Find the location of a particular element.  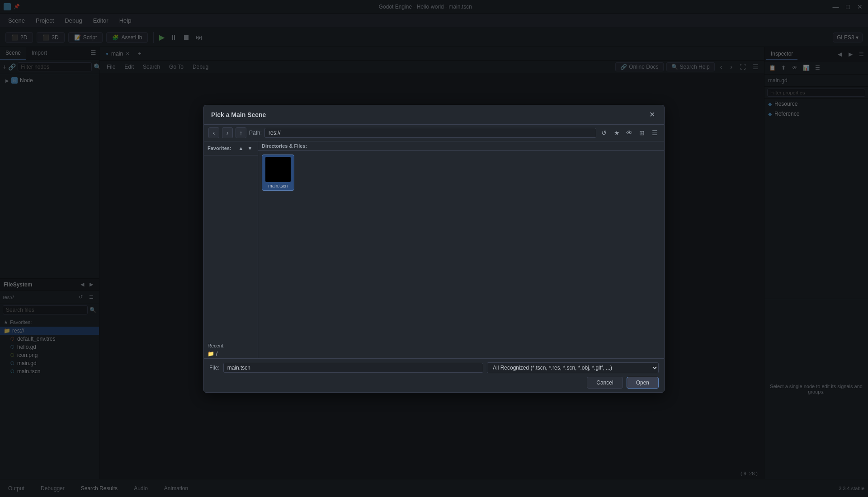

recent-path: / is located at coordinates (217, 354).